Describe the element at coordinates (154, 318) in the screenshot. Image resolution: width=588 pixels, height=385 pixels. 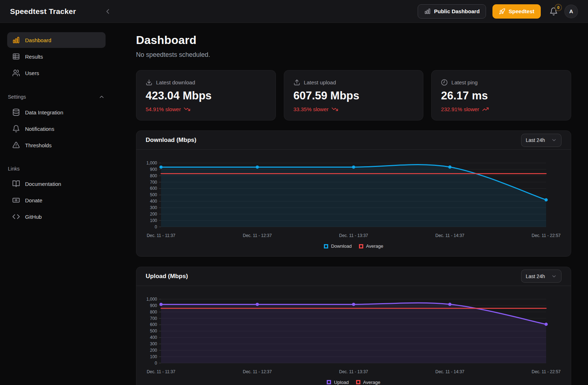
I see `y-tick-label: 700` at that location.